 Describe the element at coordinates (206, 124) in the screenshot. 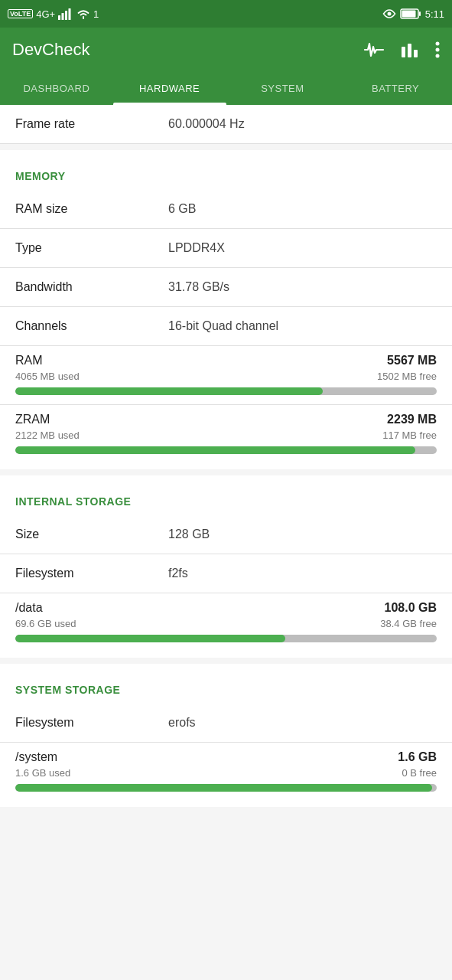

I see `frame-rate-value: 60.000004 Hz` at that location.